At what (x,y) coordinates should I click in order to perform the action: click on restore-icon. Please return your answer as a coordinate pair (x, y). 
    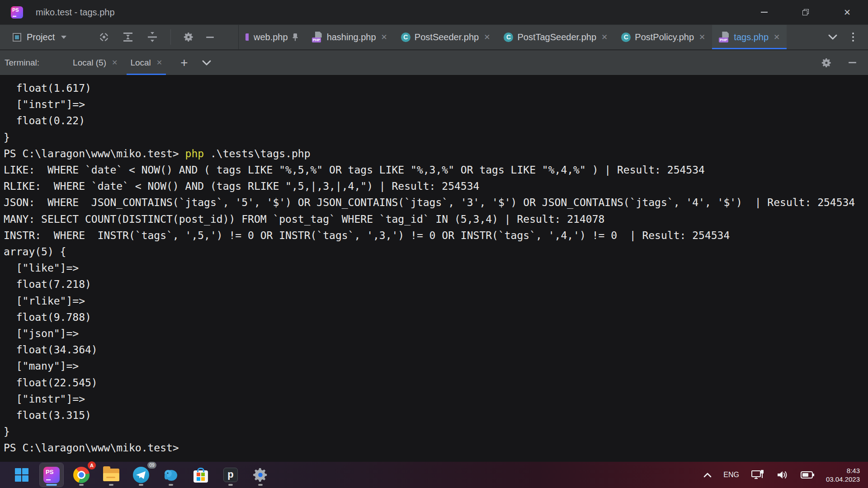
    Looking at the image, I should click on (806, 12).